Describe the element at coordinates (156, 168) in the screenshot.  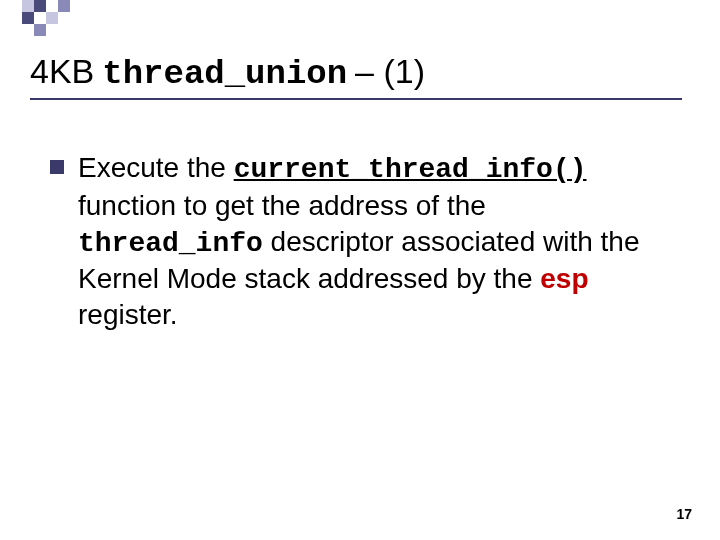
I see `text-fragment: Execute the` at that location.